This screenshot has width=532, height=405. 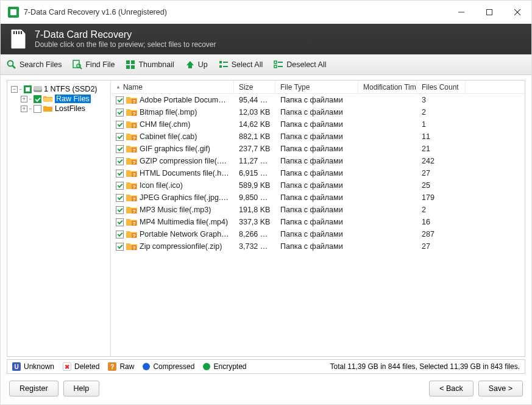 I want to click on table-row: ?Bitmap file(.bmp)12,03 KBПапка с файлам…, so click(x=318, y=112).